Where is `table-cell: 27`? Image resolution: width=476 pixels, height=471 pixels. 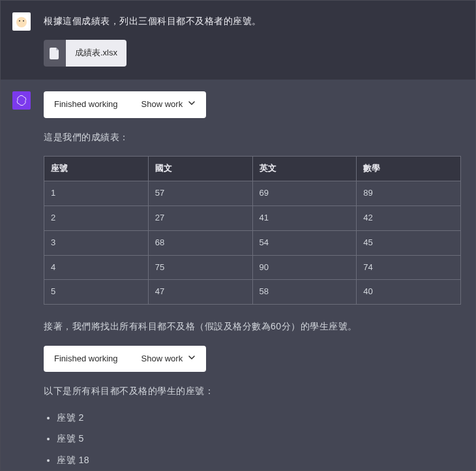 table-cell: 27 is located at coordinates (200, 218).